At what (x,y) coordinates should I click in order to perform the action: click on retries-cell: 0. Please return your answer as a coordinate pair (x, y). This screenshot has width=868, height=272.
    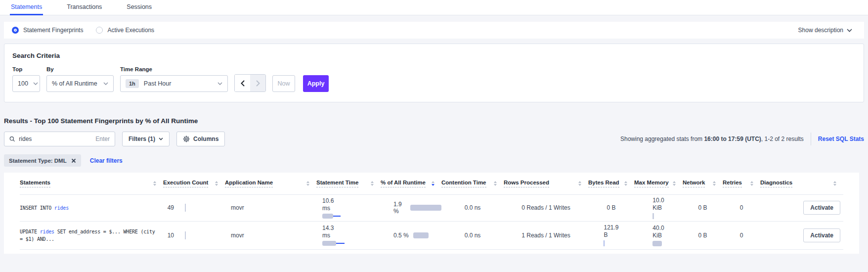
    Looking at the image, I should click on (741, 235).